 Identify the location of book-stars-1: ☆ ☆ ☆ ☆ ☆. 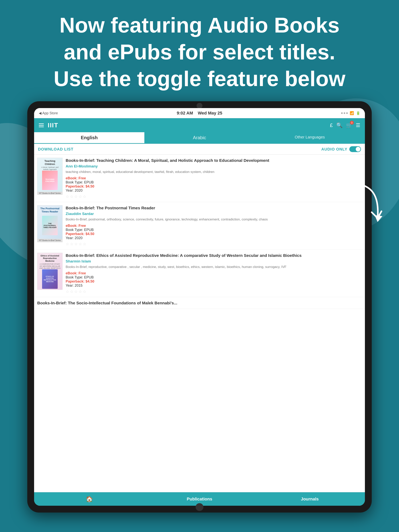
(214, 196).